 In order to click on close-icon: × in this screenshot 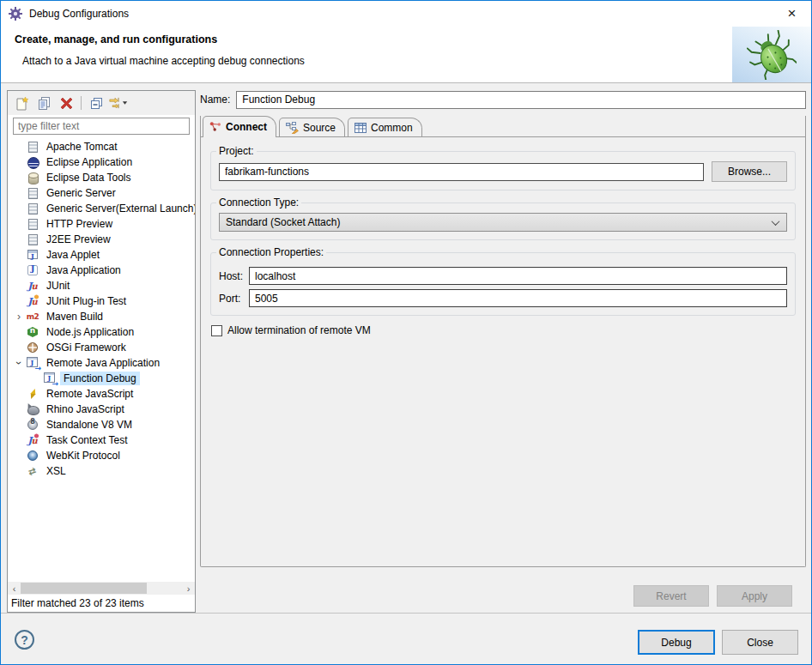, I will do `click(791, 14)`.